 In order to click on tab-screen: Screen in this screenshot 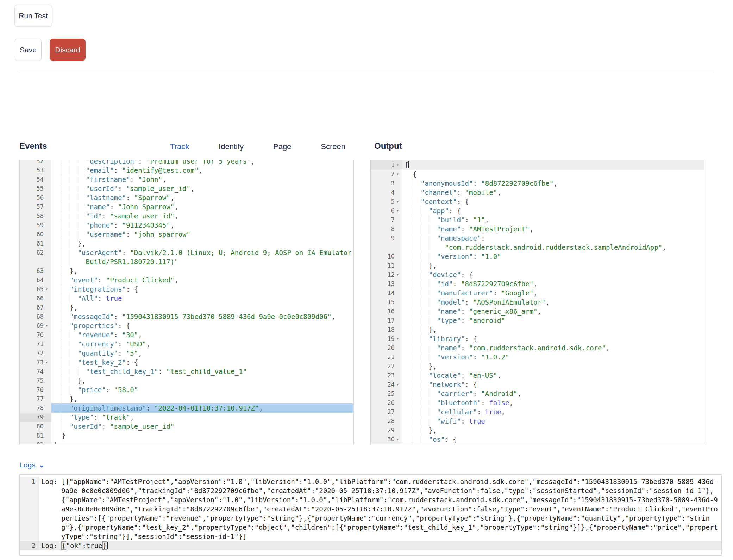, I will do `click(333, 147)`.